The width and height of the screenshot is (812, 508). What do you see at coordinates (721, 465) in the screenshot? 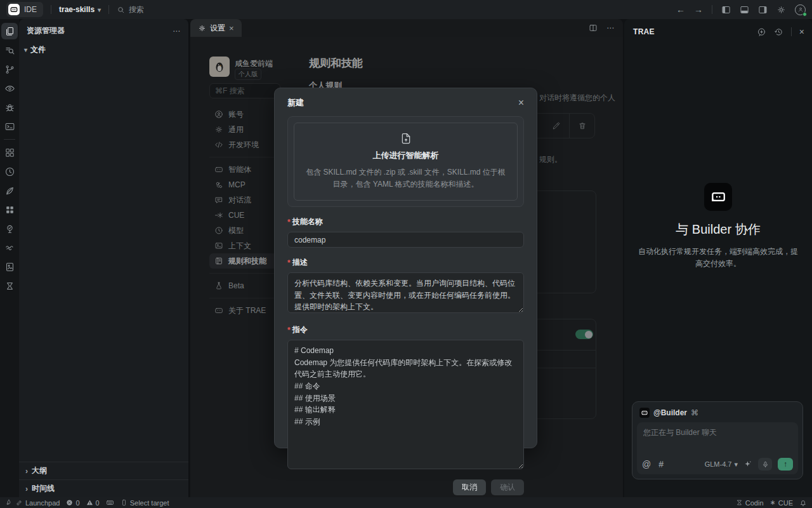
I see `model-selector: GLM-4.7 ▾` at bounding box center [721, 465].